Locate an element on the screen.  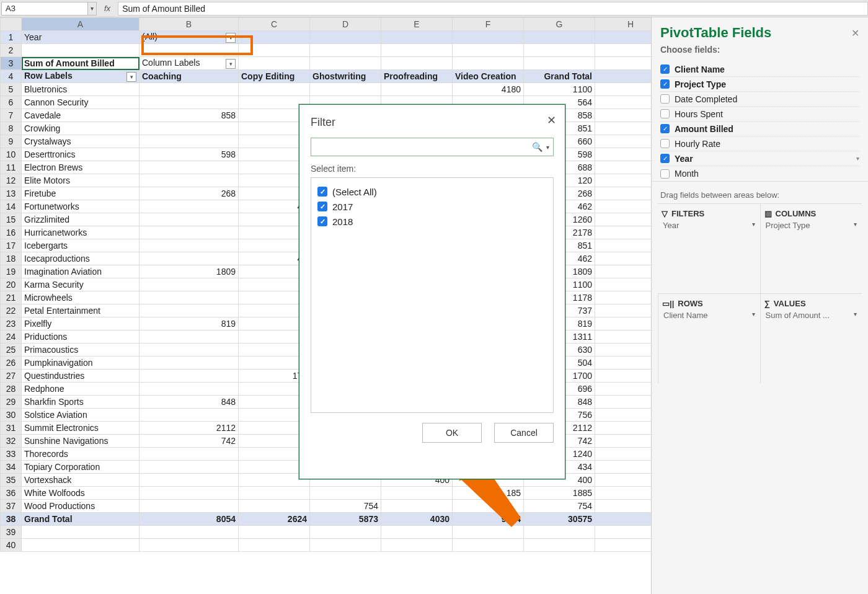
pivot-value-cell: 2112 is located at coordinates (189, 428).